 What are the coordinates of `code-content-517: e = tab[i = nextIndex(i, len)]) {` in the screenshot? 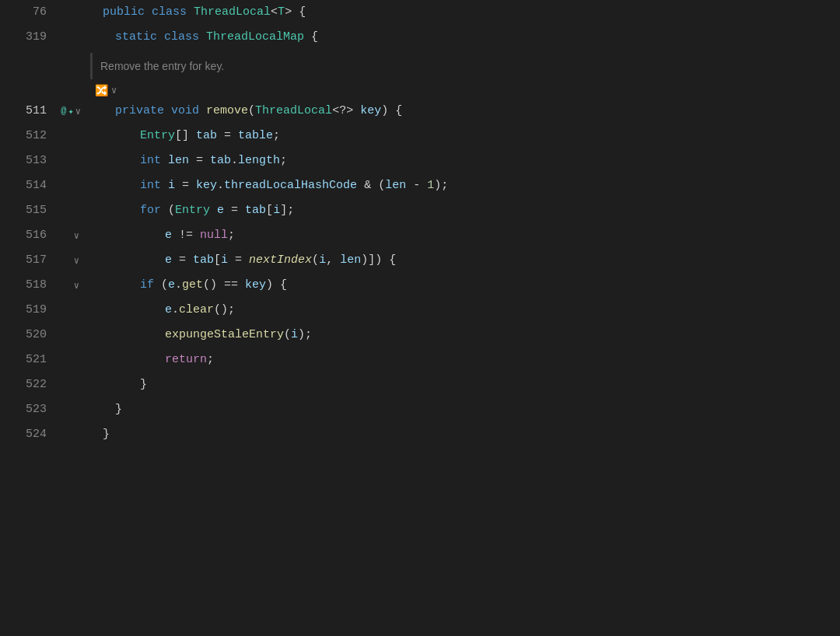 It's located at (462, 260).